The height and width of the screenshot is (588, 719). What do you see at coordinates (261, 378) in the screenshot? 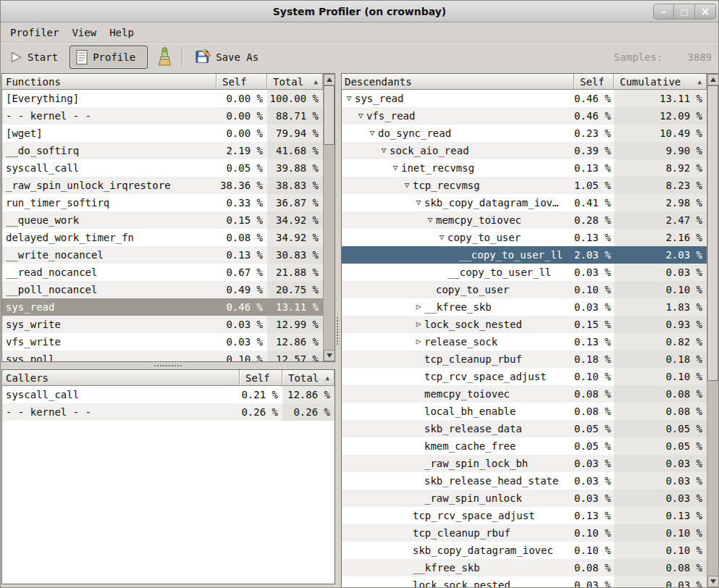
I see `callers-self-column-header: Self` at bounding box center [261, 378].